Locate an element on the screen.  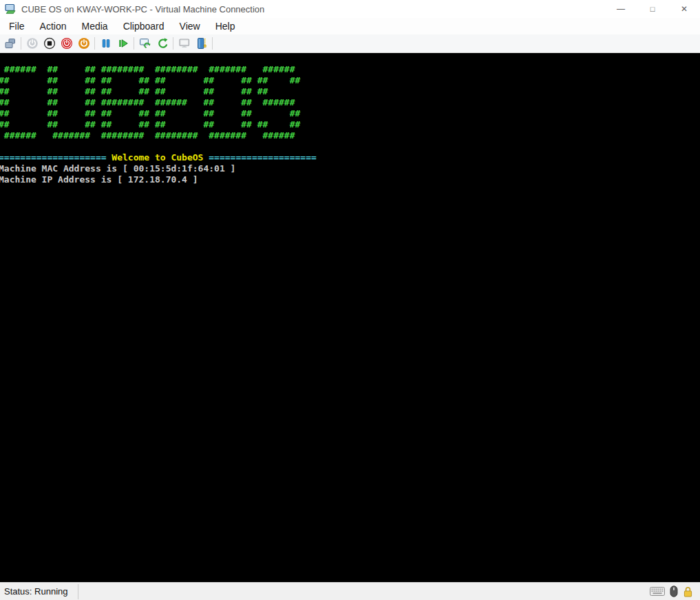
menu-media: Media is located at coordinates (94, 26).